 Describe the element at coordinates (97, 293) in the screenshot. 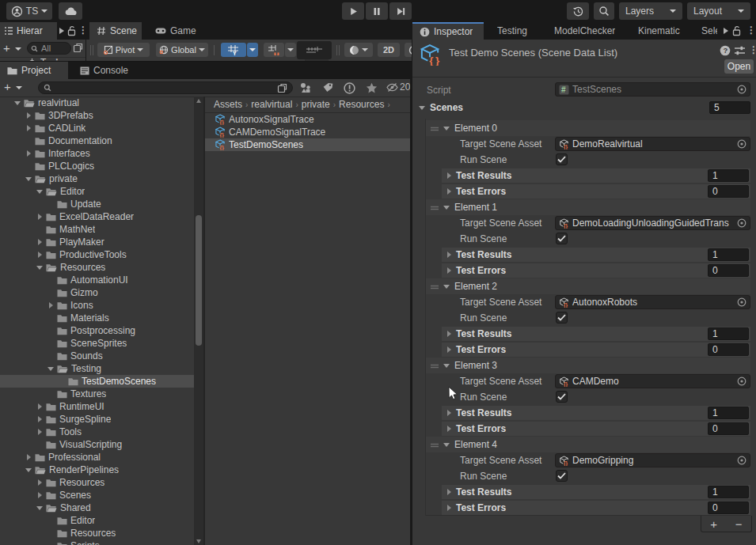

I see `tree-item-gizmo: Gizmo` at that location.